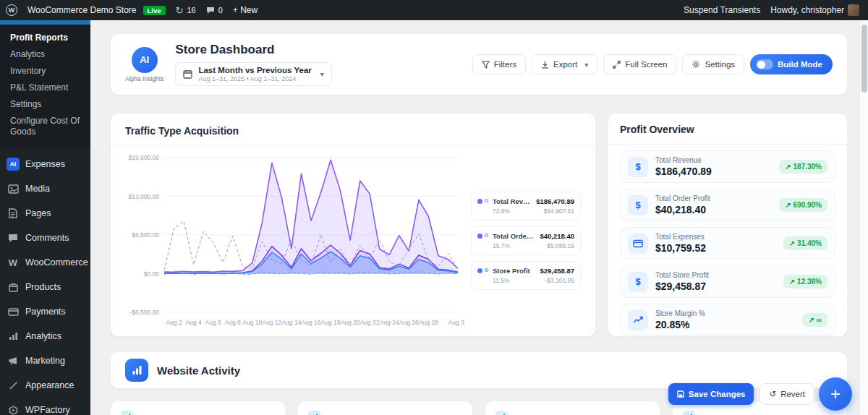  What do you see at coordinates (45, 71) in the screenshot?
I see `sidebar-item-inventory: Inventory` at bounding box center [45, 71].